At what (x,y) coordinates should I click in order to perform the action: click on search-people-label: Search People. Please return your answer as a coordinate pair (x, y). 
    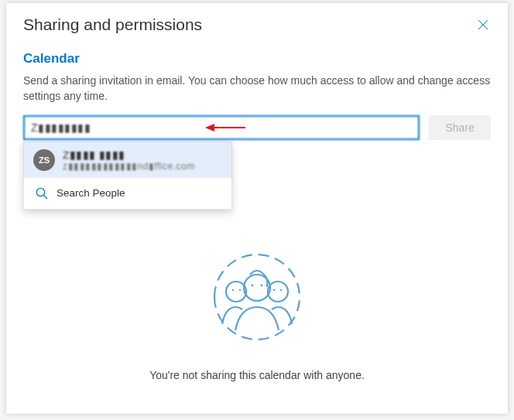
    Looking at the image, I should click on (91, 193).